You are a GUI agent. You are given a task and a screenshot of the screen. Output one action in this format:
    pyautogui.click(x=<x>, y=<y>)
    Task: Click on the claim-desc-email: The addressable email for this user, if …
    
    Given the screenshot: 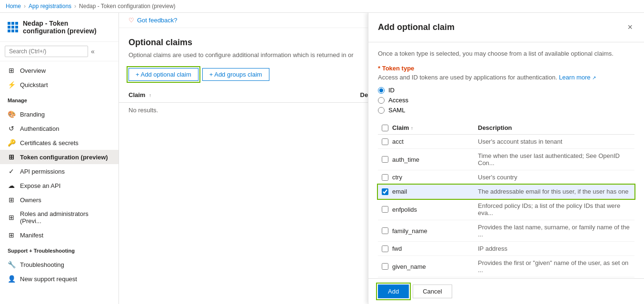 What is the action you would take?
    pyautogui.click(x=556, y=191)
    